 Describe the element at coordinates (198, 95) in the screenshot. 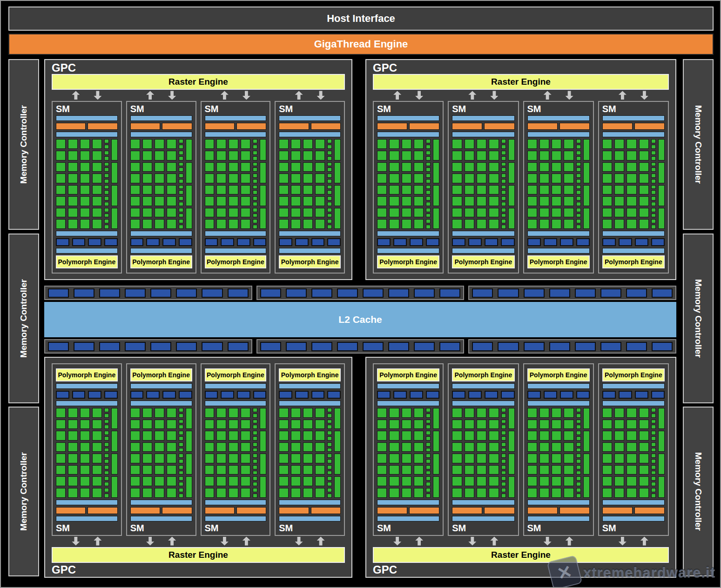

I see `sm-raster-arrows-row` at that location.